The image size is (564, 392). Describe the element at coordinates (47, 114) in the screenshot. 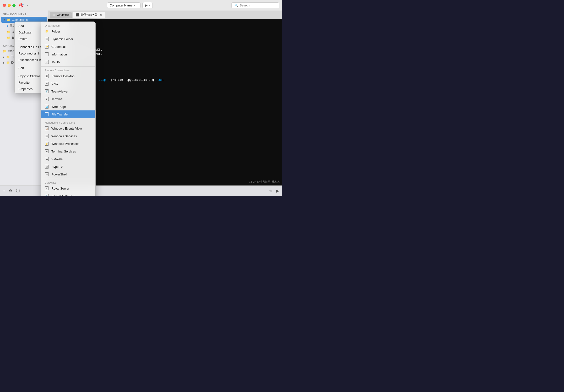

I see `file-transfer-icon: ↕` at that location.